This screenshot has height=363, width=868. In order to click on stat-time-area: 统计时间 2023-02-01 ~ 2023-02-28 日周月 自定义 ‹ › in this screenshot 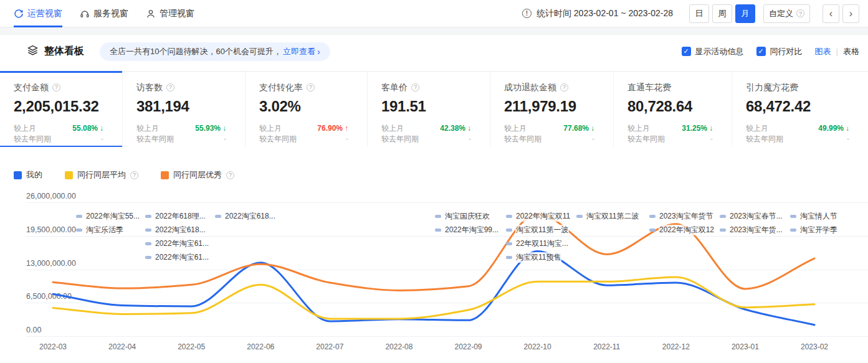, I will do `click(690, 14)`.